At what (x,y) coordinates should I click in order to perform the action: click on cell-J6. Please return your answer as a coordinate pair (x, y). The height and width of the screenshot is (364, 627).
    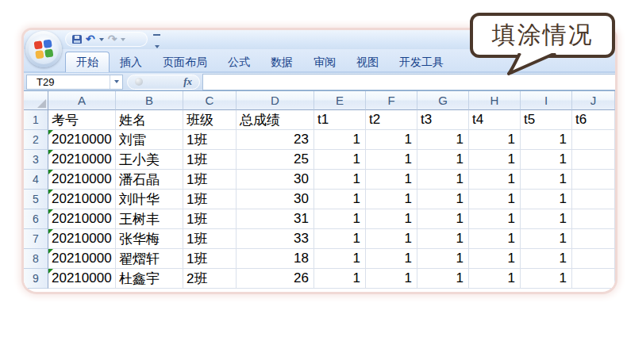
    Looking at the image, I should click on (594, 219).